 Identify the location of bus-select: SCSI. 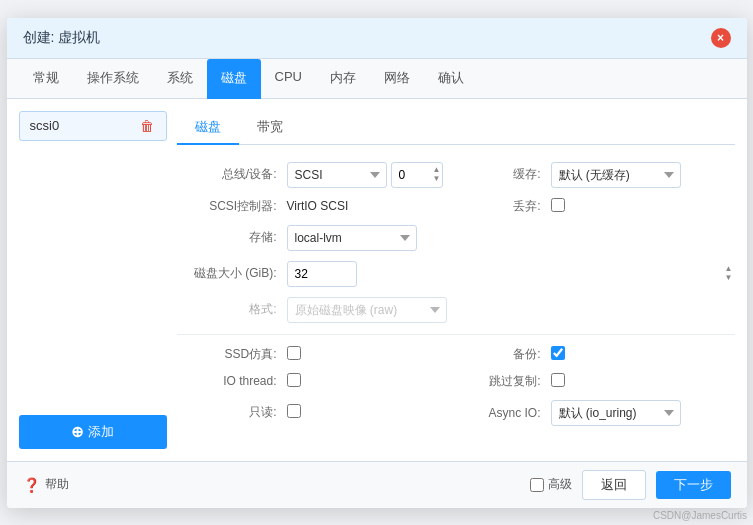
(337, 175).